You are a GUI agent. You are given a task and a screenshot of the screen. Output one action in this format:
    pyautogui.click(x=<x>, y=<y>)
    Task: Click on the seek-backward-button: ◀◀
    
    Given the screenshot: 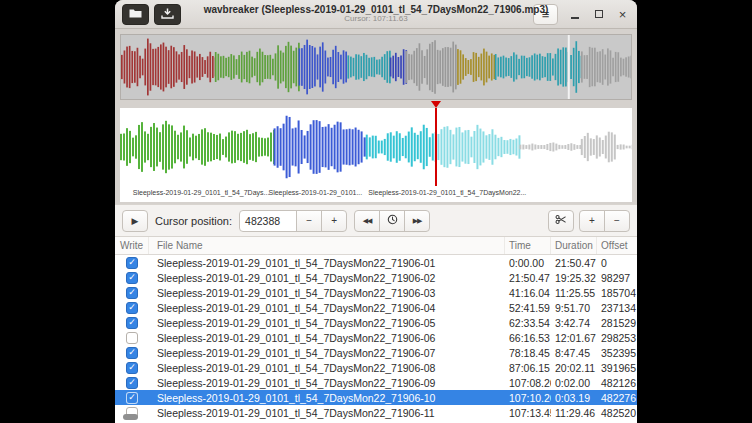 What is the action you would take?
    pyautogui.click(x=367, y=221)
    